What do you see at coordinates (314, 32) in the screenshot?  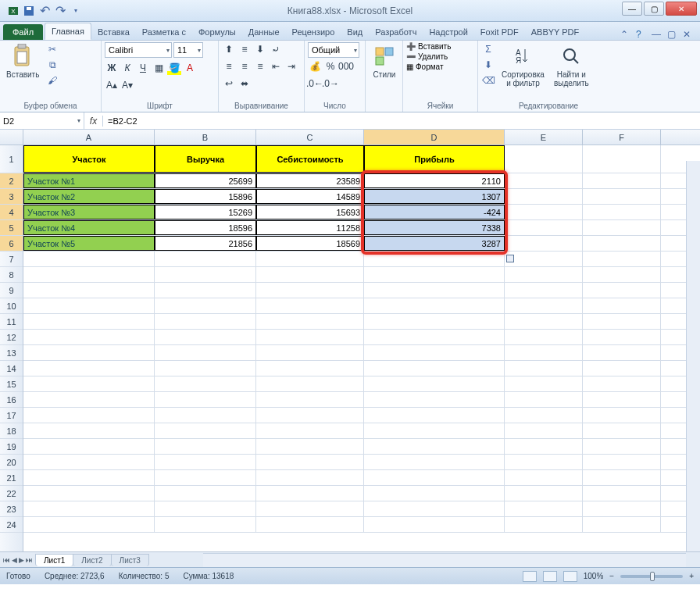 I see `tab-review: Рецензиро` at bounding box center [314, 32].